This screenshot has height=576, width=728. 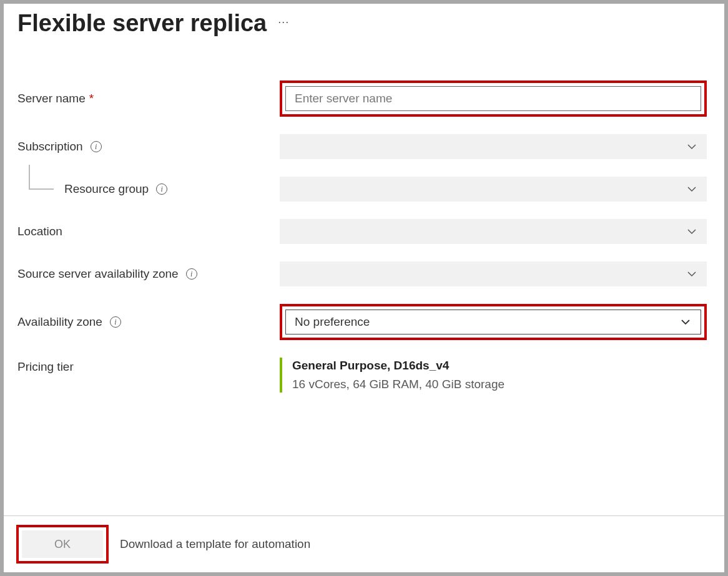 I want to click on highlight-server-name, so click(x=493, y=99).